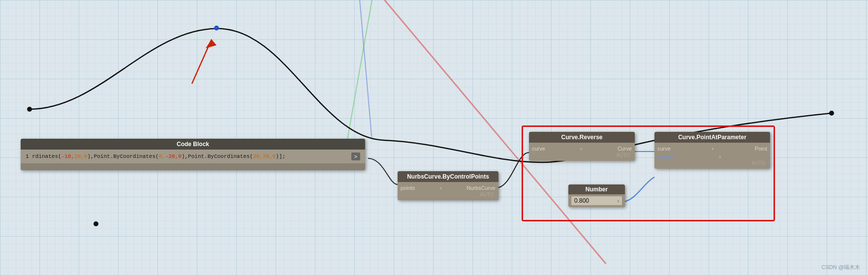 This screenshot has height=275, width=868. Describe the element at coordinates (441, 188) in the screenshot. I see `nurbs-port-arrow: ›` at that location.